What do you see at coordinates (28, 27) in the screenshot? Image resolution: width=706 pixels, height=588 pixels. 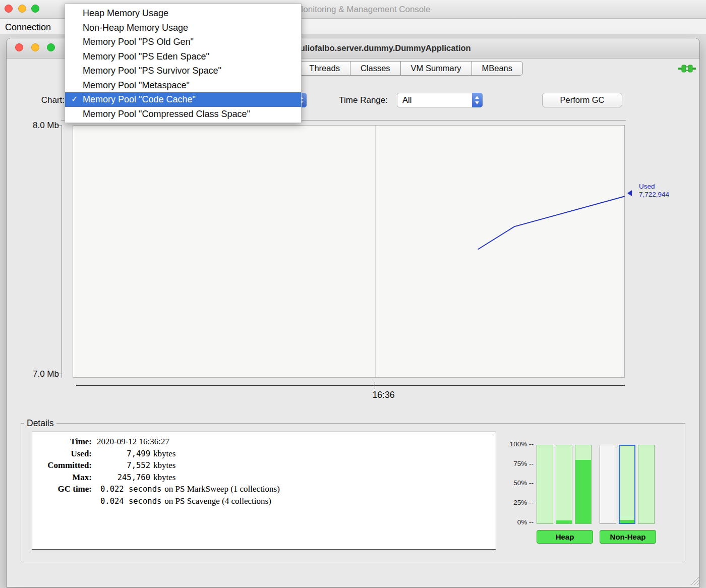 I see `menu-connection: Connection` at bounding box center [28, 27].